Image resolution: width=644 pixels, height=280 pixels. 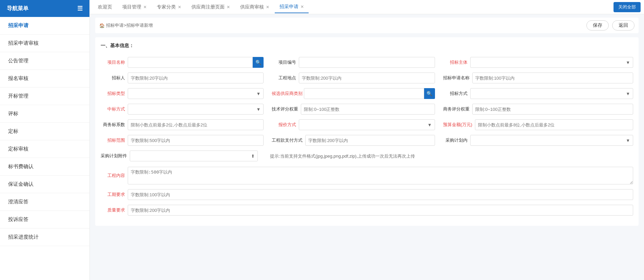 I want to click on form-row-7: 采购计划附件 ⬆ 提示:当前支持文件格式(jpg,jpeg,png,pdf,zi…, so click(x=367, y=156).